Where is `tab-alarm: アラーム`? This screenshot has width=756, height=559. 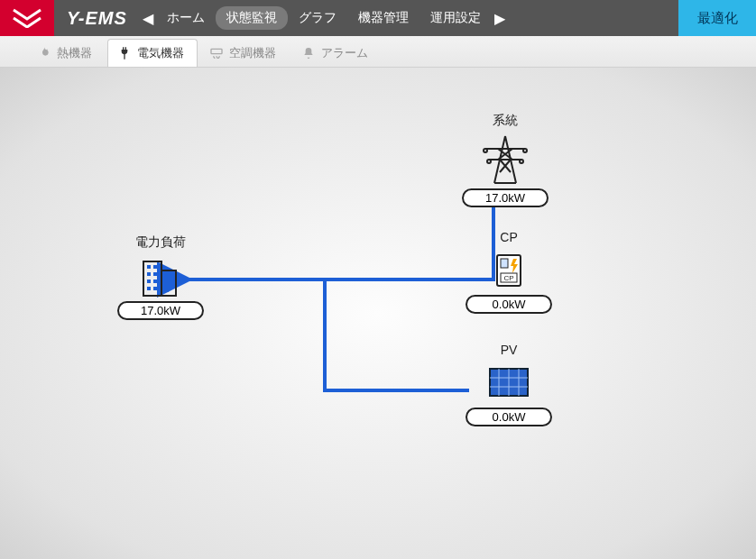
tab-alarm: アラーム is located at coordinates (337, 52).